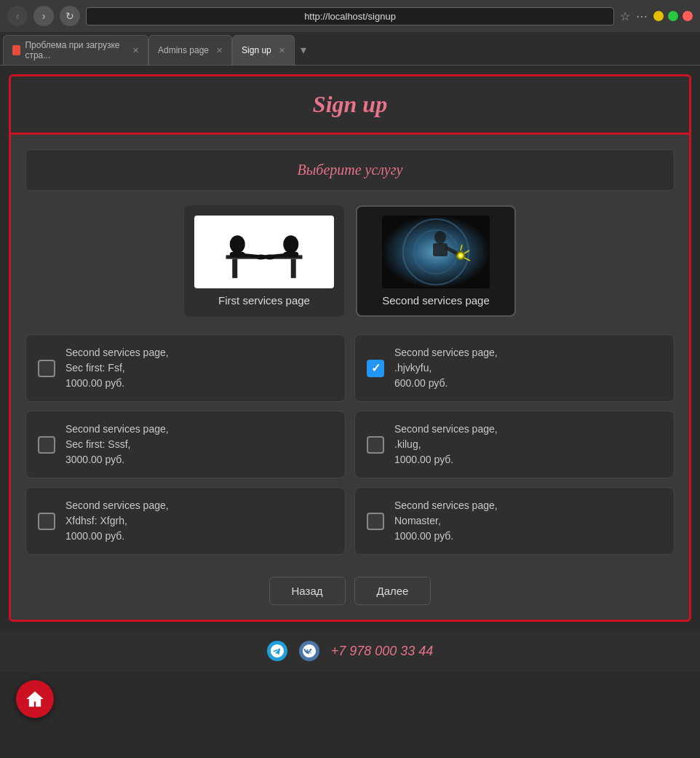 The image size is (700, 758). Describe the element at coordinates (264, 261) in the screenshot. I see `service-card-nails: First services page` at that location.